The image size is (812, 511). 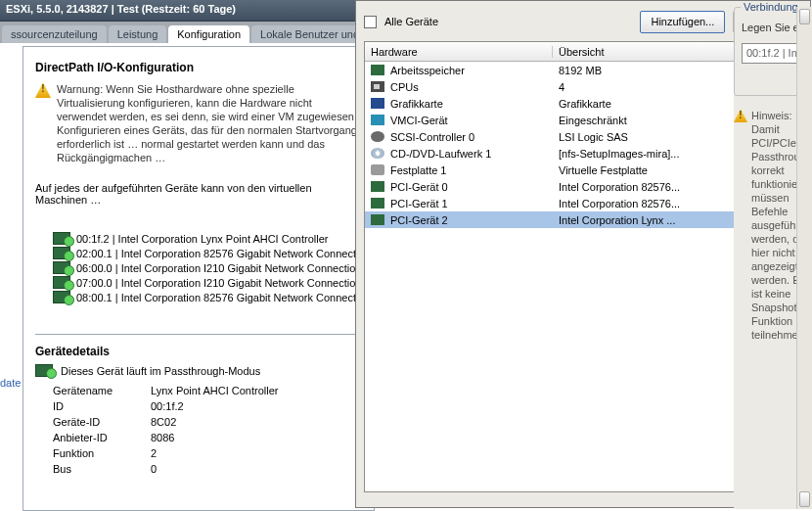 I want to click on hw-name: PCI-Gerät 2, so click(x=419, y=220).